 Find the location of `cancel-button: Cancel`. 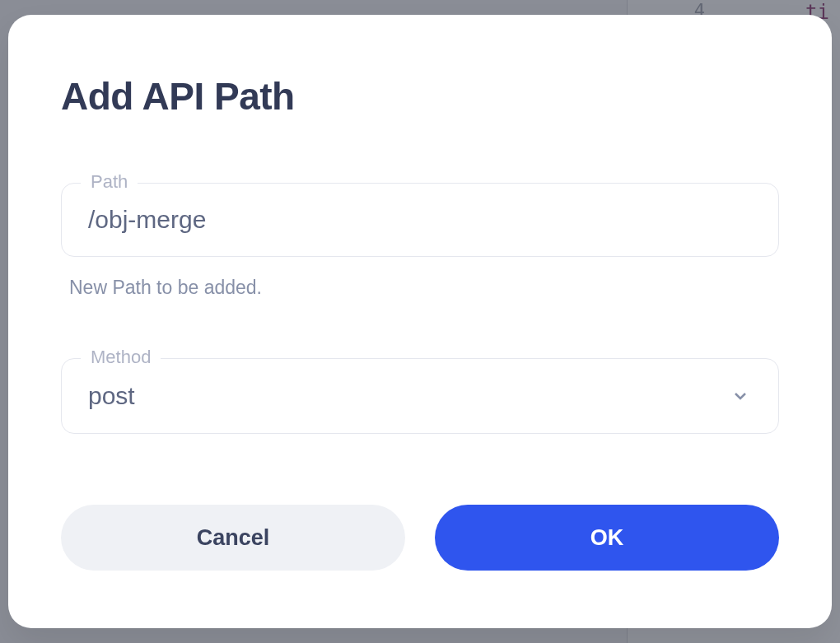

cancel-button: Cancel is located at coordinates (233, 538).